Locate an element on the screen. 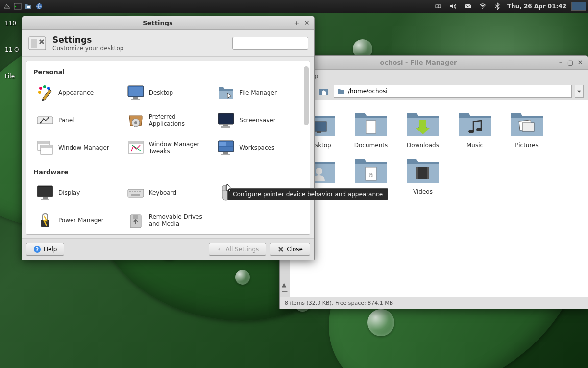 This screenshot has width=588, height=368. battery-icon is located at coordinates (439, 6).